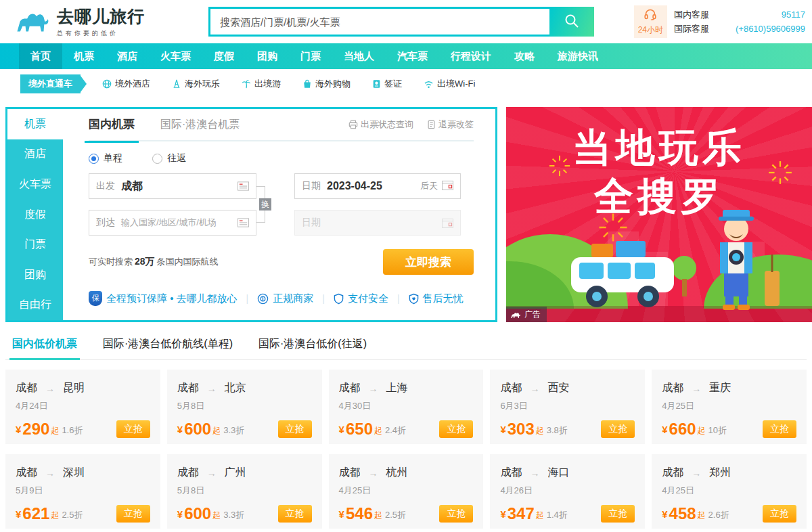 The image size is (812, 532). I want to click on trip-type-radio: 往返, so click(169, 158).